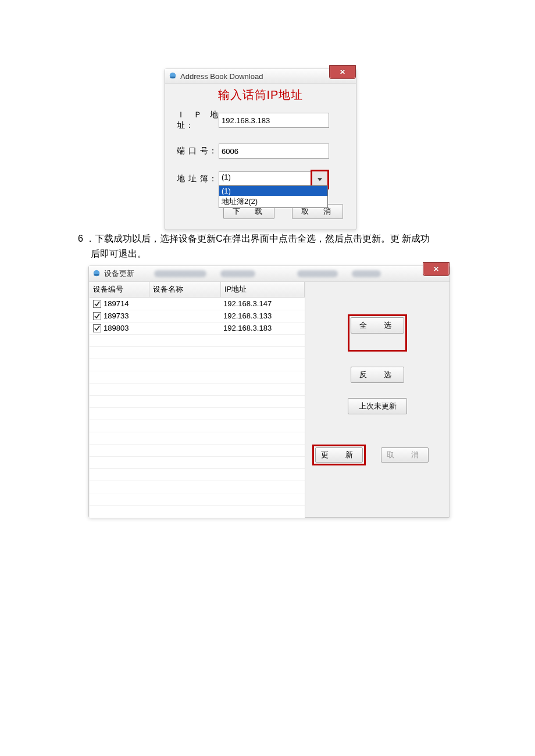  Describe the element at coordinates (274, 151) in the screenshot. I see `port-input` at that location.